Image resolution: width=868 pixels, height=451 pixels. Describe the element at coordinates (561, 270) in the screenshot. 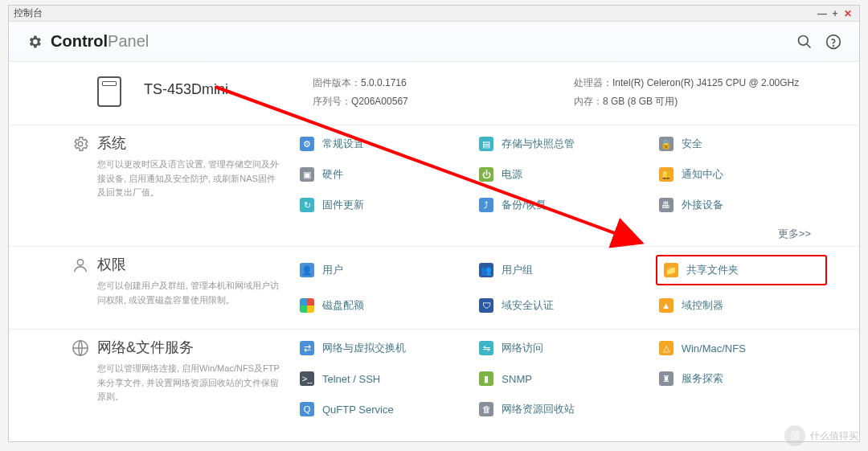

I see `grid-item: 👥用户组` at that location.